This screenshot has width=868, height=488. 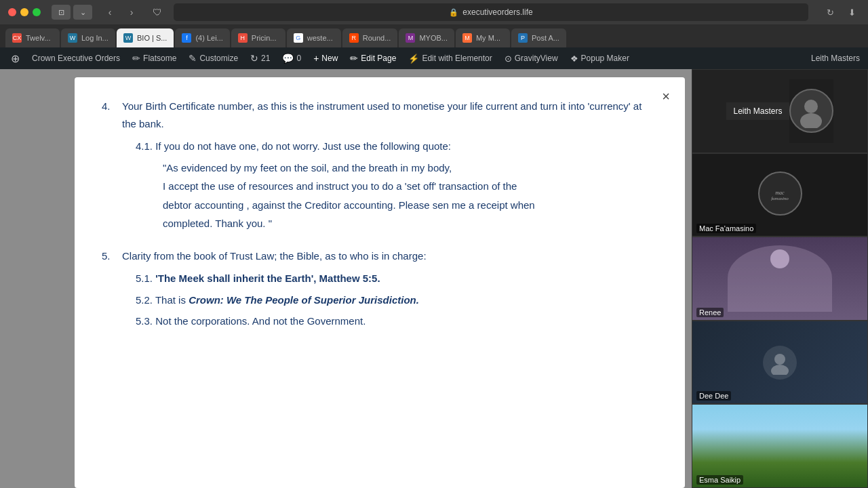 I want to click on edit-page-item: ✏ Edit Page, so click(x=373, y=58).